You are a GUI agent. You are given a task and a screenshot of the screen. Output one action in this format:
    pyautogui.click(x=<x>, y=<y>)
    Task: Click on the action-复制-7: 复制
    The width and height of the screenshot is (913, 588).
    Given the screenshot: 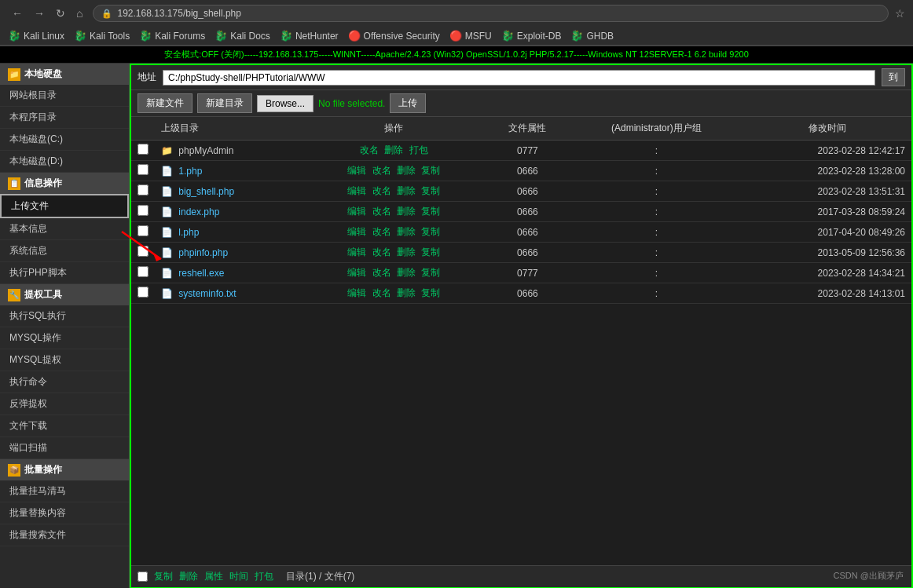 What is the action you would take?
    pyautogui.click(x=431, y=293)
    